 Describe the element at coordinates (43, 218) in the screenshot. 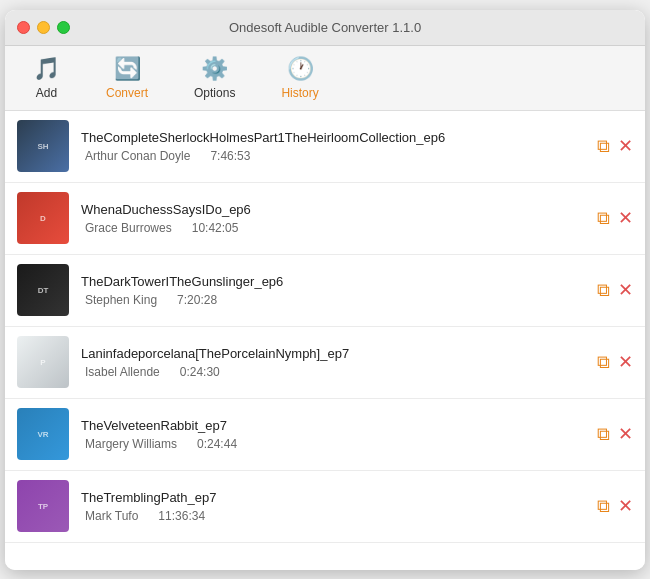

I see `cover-text: D` at that location.